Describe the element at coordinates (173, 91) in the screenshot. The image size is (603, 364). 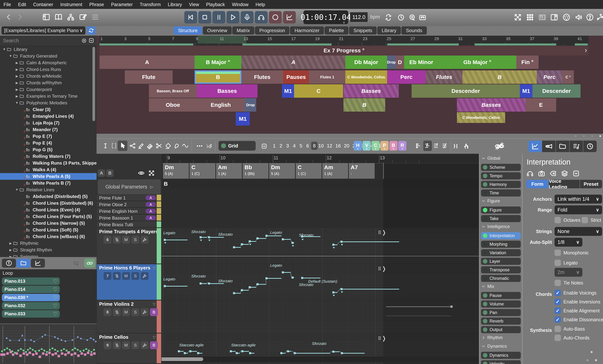
I see `container-block: Basson, Brass Off` at that location.